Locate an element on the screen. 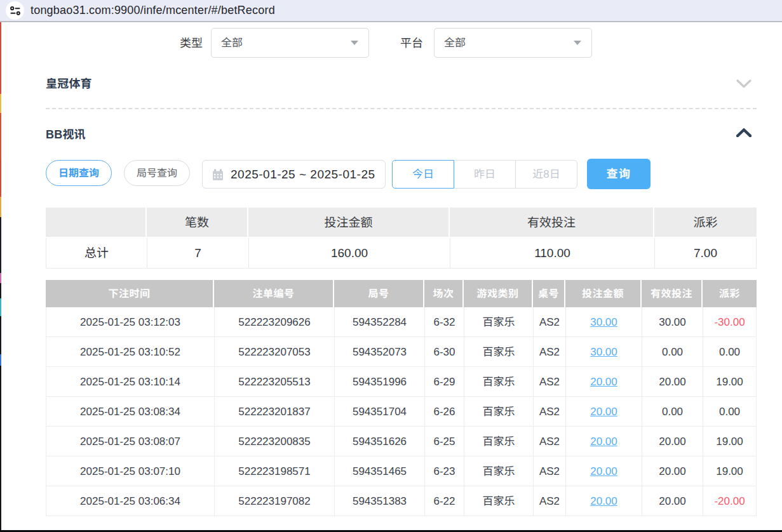  bet-header-cell-1: 注单编号 is located at coordinates (273, 293).